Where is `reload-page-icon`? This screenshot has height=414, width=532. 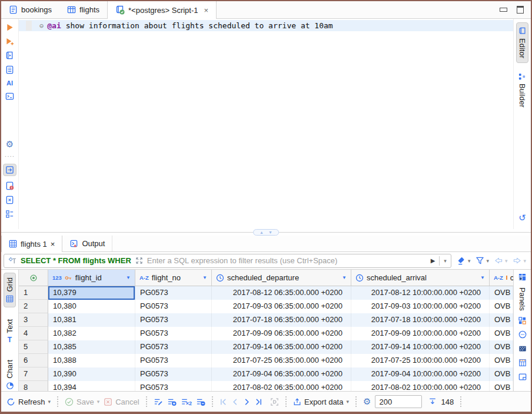
reload-page-icon is located at coordinates (274, 402).